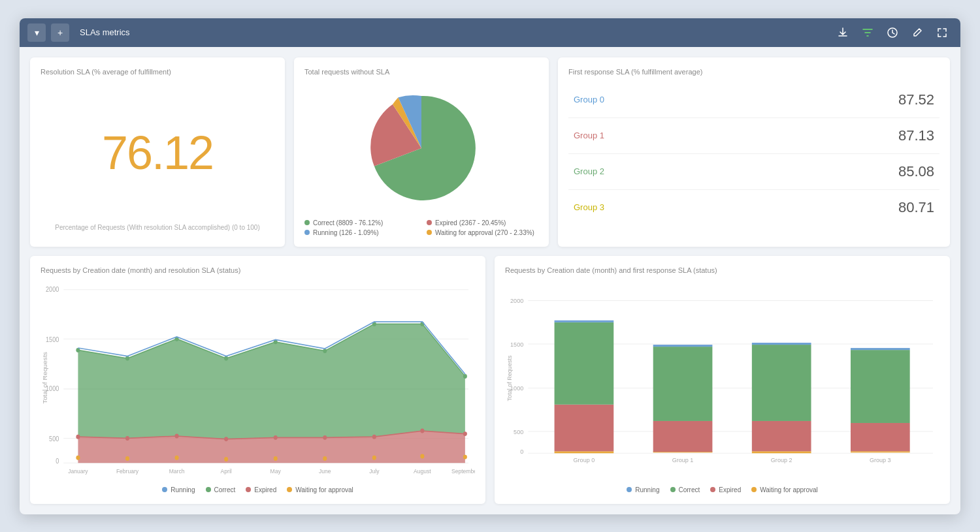 The width and height of the screenshot is (980, 532). Describe the element at coordinates (881, 386) in the screenshot. I see `bar-g3-correct` at that location.